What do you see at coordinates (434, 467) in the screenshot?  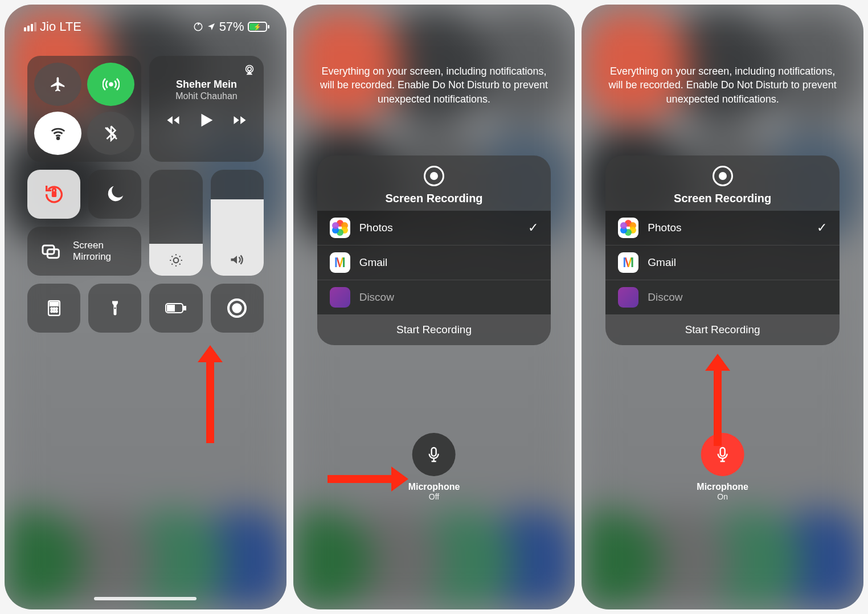 I see `microphone-control: Microphone Off` at bounding box center [434, 467].